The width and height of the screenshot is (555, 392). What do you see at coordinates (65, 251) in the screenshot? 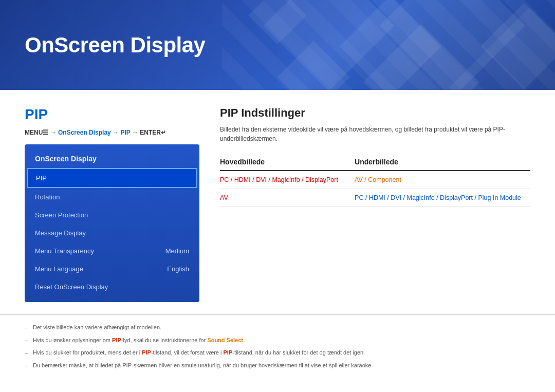
I see `menu-item-menu-transparency-label: Menu Transparency` at bounding box center [65, 251].